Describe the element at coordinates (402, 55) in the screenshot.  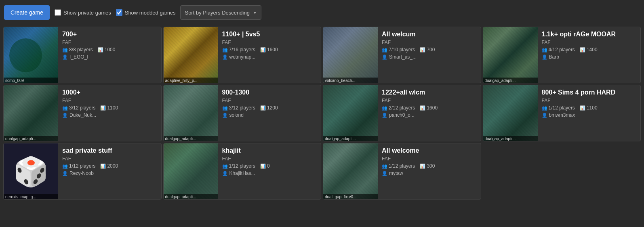
I see `game-card: volcano_beach...All welcumFAF👥7/10 playe…` at that location.